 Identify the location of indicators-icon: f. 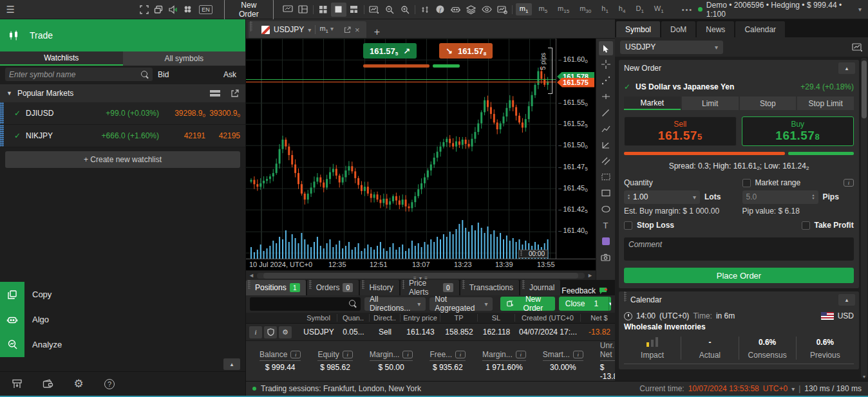
(440, 10).